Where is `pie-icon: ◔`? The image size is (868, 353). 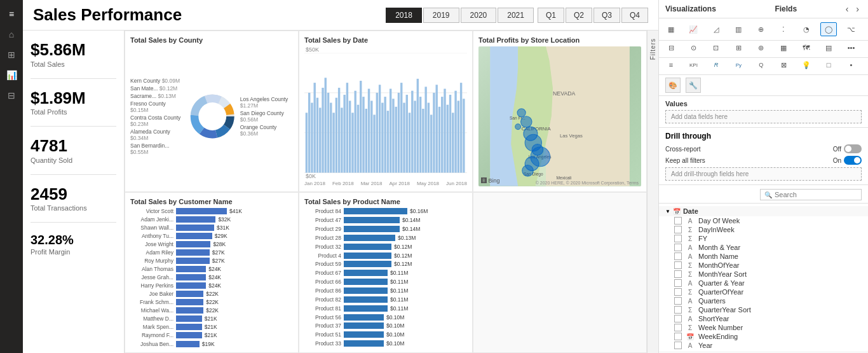 pie-icon: ◔ is located at coordinates (806, 29).